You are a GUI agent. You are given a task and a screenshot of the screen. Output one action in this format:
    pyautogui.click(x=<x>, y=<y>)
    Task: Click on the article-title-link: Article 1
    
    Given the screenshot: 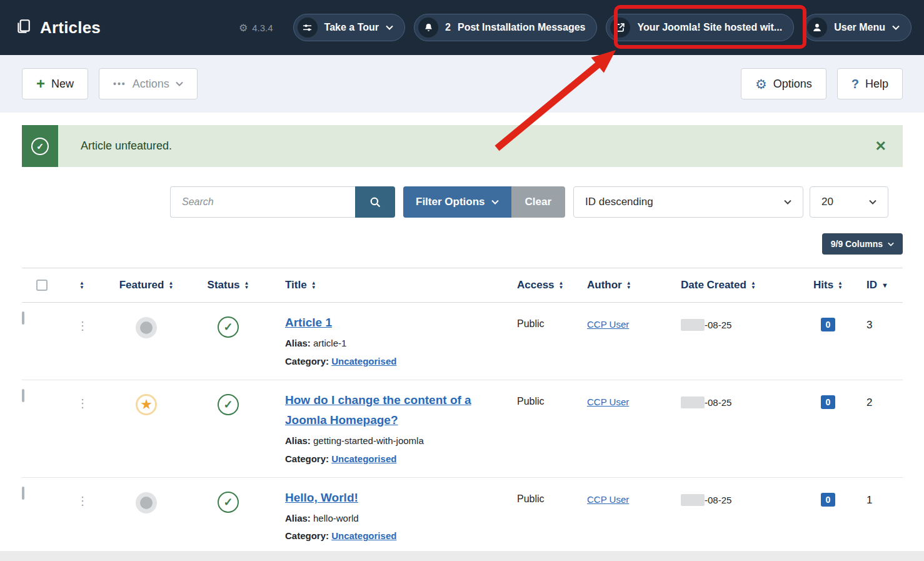 What is the action you would take?
    pyautogui.click(x=309, y=323)
    